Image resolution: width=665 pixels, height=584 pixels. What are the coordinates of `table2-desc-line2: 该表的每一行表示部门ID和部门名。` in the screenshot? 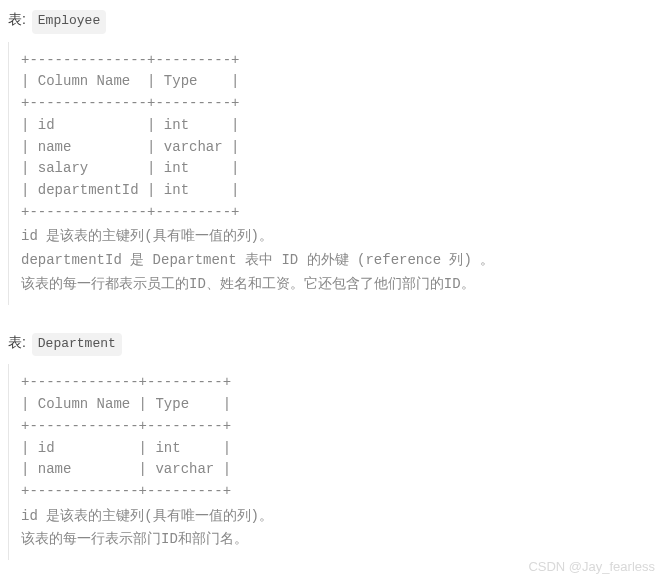 It's located at (333, 540).